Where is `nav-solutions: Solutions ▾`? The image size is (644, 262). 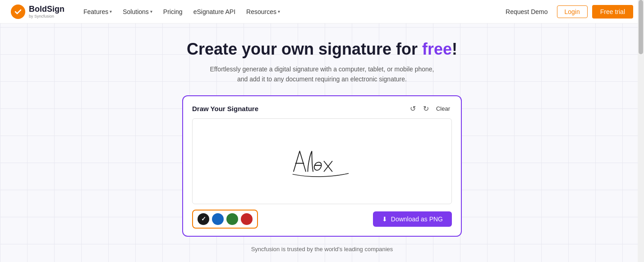 nav-solutions: Solutions ▾ is located at coordinates (138, 12).